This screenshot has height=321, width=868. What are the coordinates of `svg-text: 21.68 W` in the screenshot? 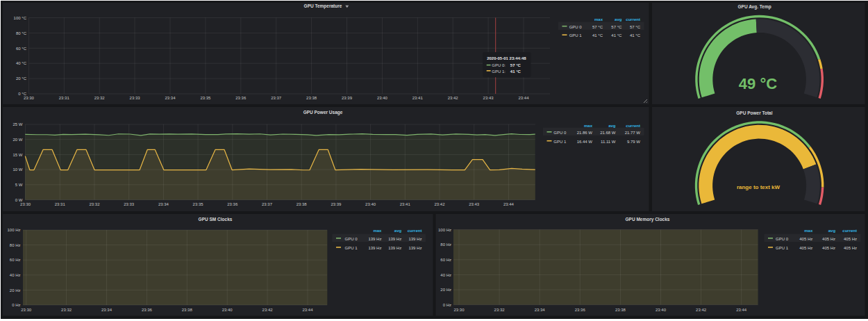 It's located at (608, 133).